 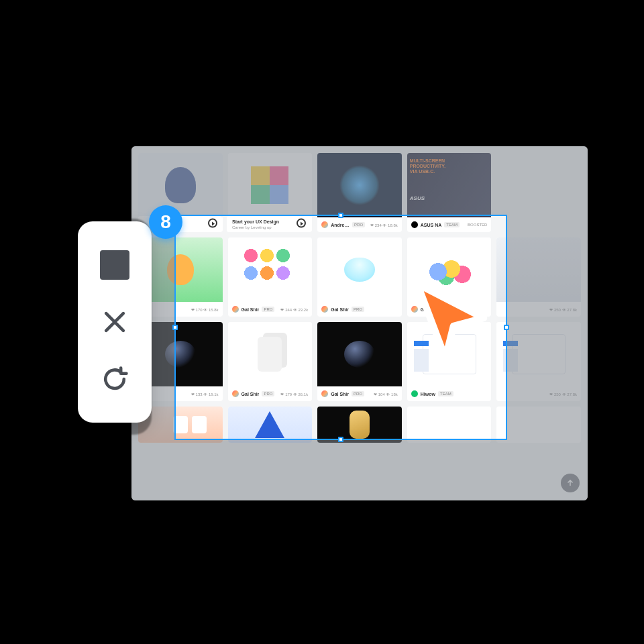 What do you see at coordinates (180, 185) in the screenshot?
I see `thumbnail-runner` at bounding box center [180, 185].